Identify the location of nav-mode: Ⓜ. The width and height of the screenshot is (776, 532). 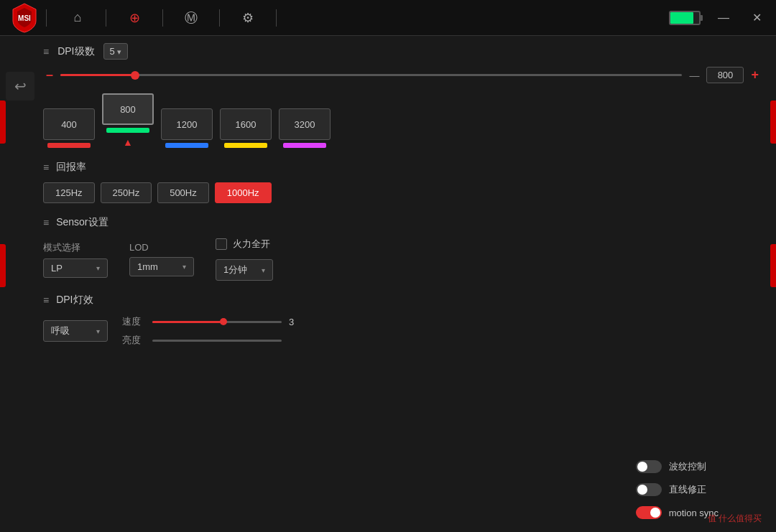
(191, 18).